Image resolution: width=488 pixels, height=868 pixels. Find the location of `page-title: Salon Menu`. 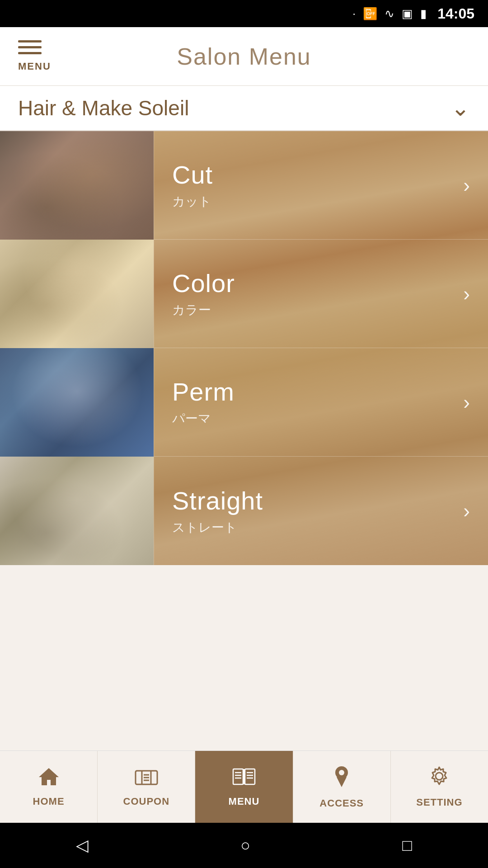

page-title: Salon Menu is located at coordinates (244, 57).